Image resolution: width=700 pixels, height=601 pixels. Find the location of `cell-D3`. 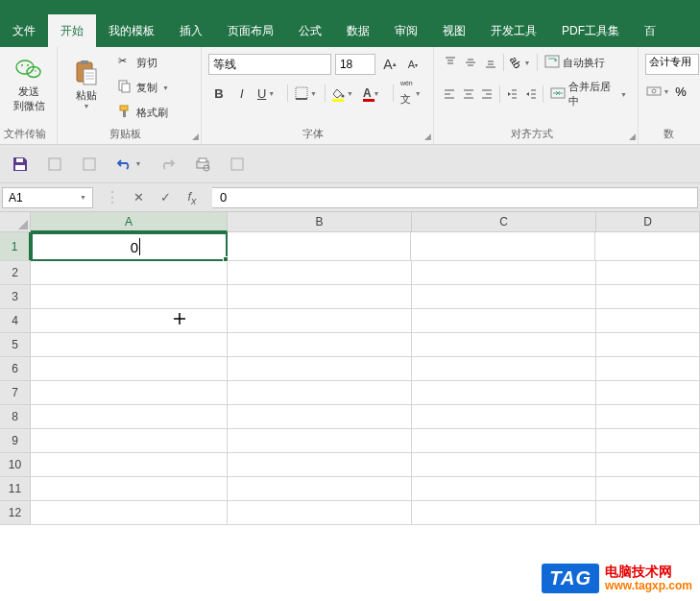

cell-D3 is located at coordinates (648, 297).